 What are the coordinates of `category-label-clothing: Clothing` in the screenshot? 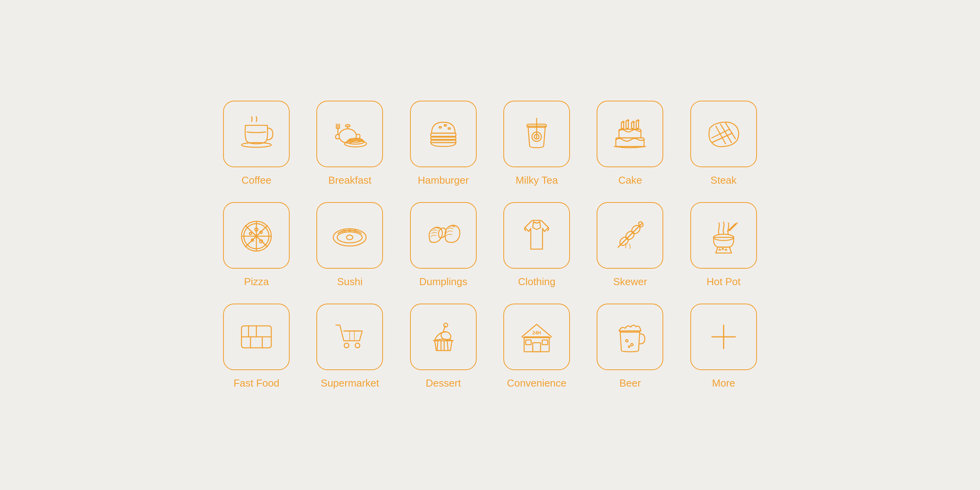 It's located at (536, 282).